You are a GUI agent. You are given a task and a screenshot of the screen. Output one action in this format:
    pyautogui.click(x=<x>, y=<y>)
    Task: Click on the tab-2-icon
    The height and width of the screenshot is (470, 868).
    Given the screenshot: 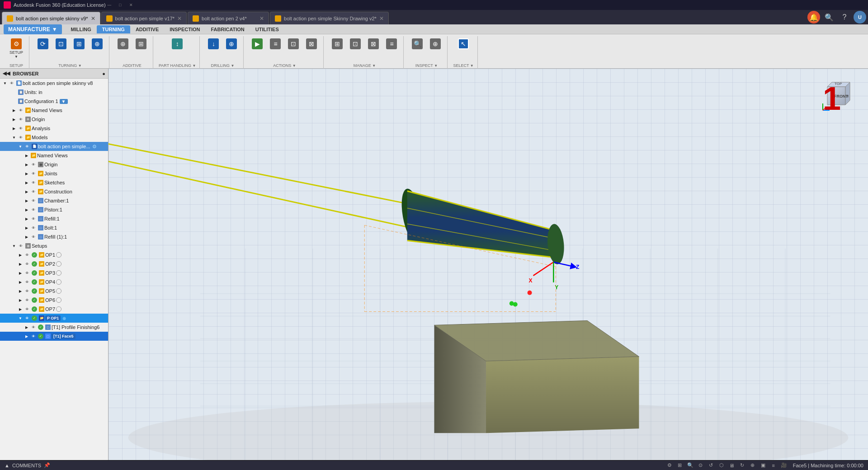 What is the action you would take?
    pyautogui.click(x=109, y=19)
    